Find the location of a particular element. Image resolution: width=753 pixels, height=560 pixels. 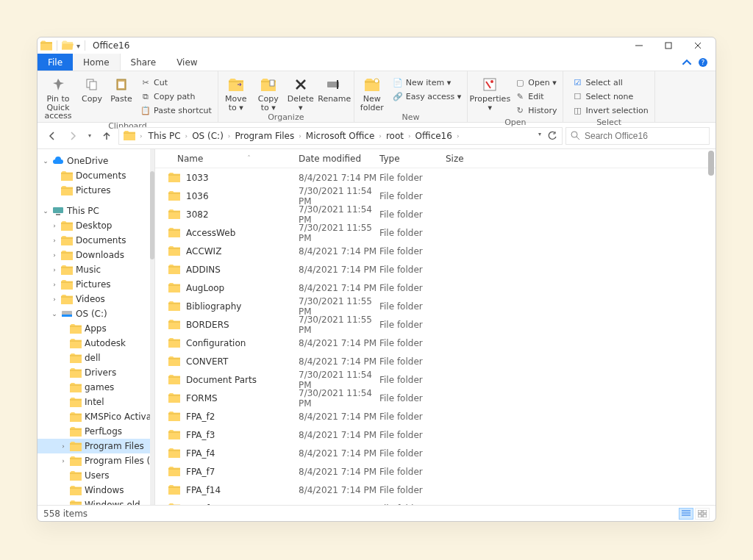

forward-button is located at coordinates (73, 136).